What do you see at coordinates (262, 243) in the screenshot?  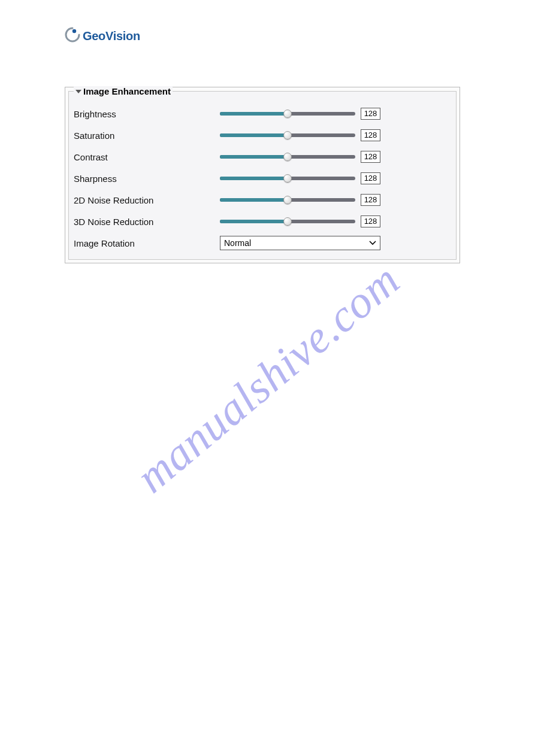 I see `image-rotation-row: Image Rotation Normal` at bounding box center [262, 243].